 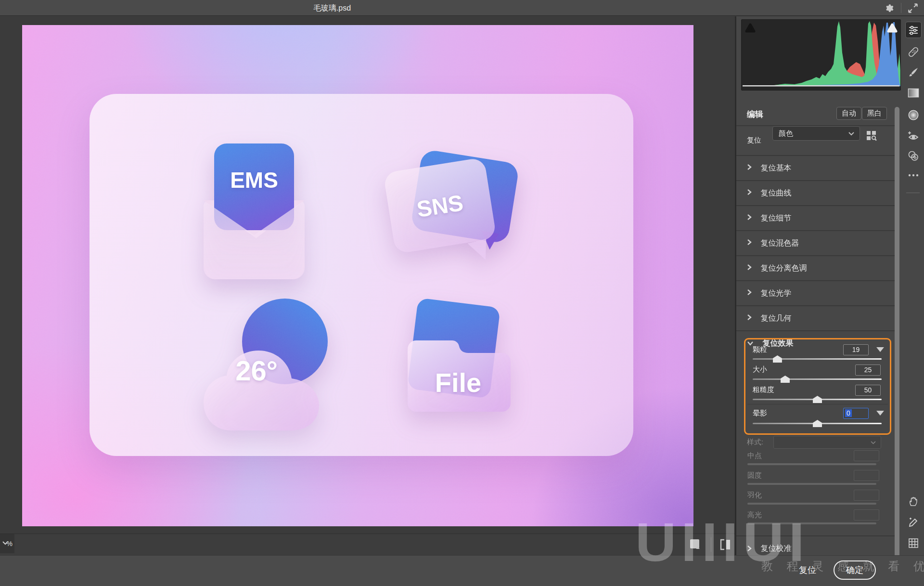 What do you see at coordinates (816, 292) in the screenshot?
I see `section-optics: 复位光学` at bounding box center [816, 292].